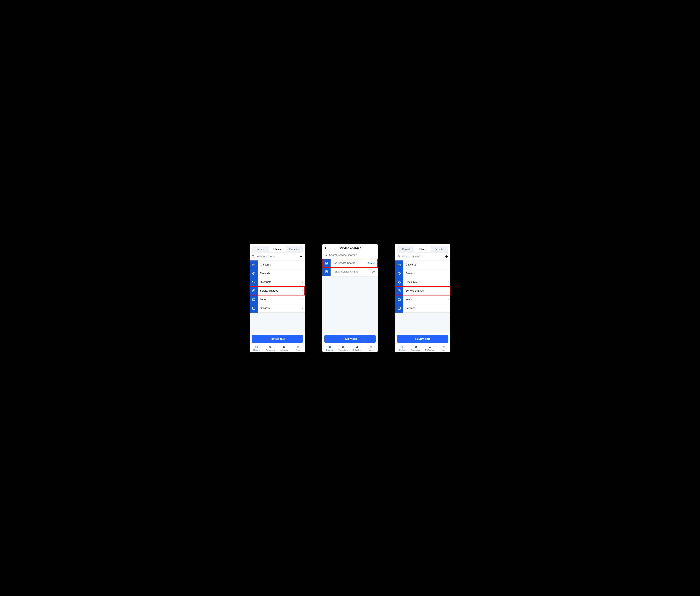 This screenshot has width=700, height=596. Describe the element at coordinates (351, 272) in the screenshot. I see `service-charge-label: Pickup Service Charge` at that location.